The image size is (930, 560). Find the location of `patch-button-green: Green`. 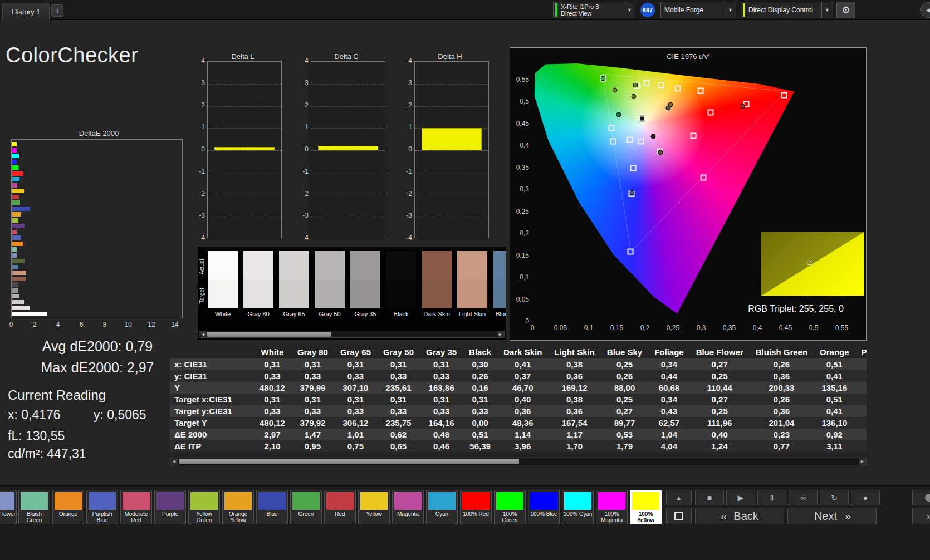

patch-button-green: Green is located at coordinates (306, 507).